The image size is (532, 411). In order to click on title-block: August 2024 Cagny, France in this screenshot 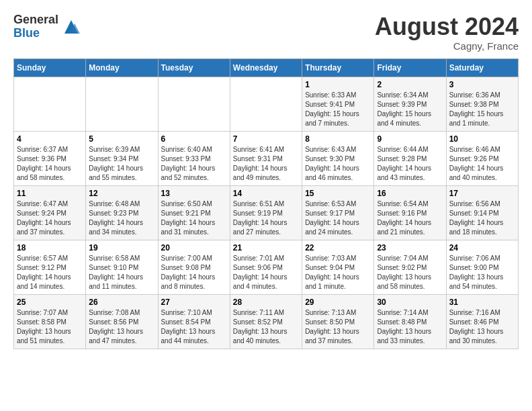, I will do `click(447, 32)`.